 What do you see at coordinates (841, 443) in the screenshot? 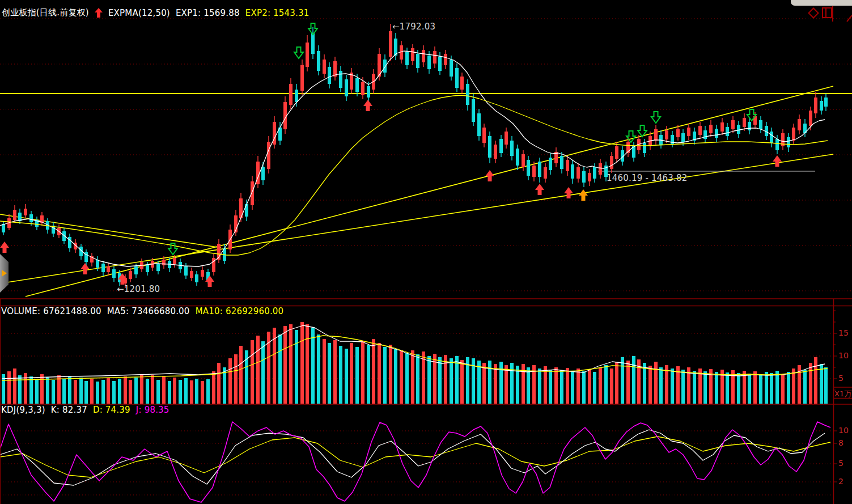
I see `kdj-axis-tick-1: 8` at bounding box center [841, 443].